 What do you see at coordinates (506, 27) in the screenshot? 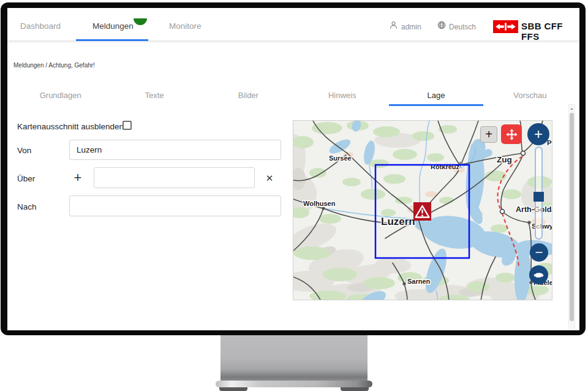
I see `sbb-logo-icon` at bounding box center [506, 27].